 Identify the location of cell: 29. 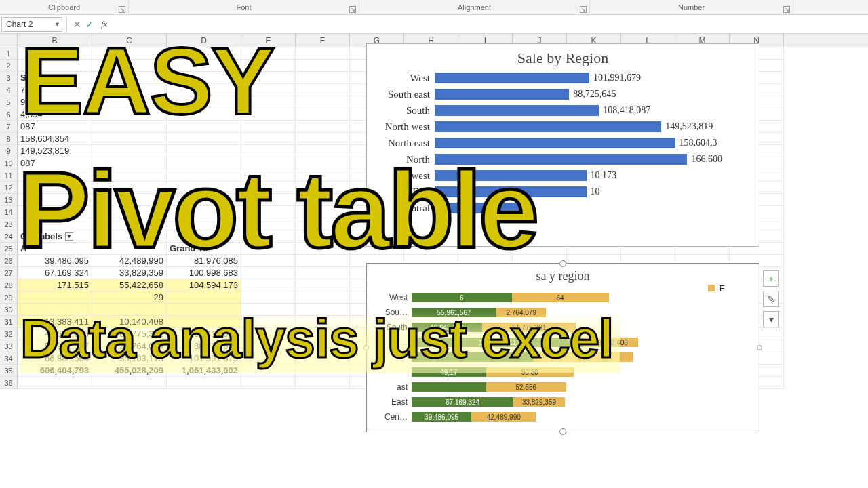
(130, 298).